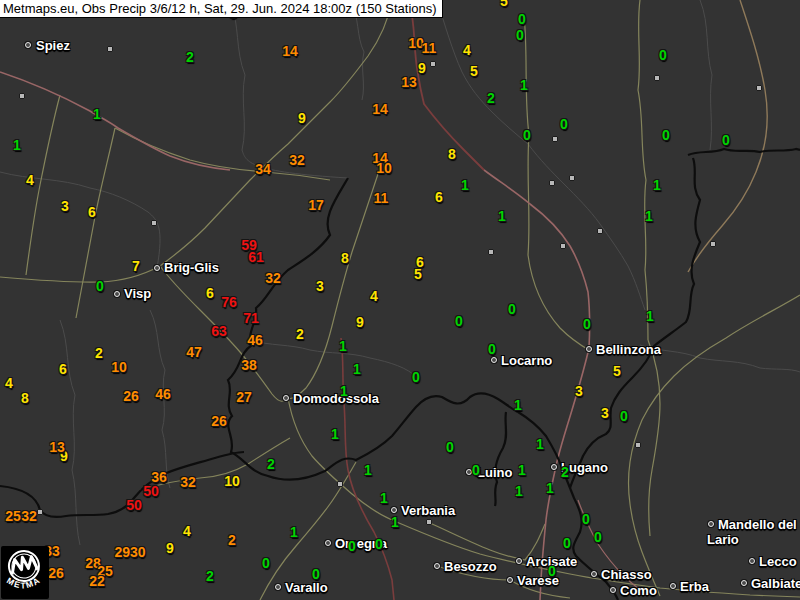 The image size is (800, 600). I want to click on precip-value: 7, so click(136, 266).